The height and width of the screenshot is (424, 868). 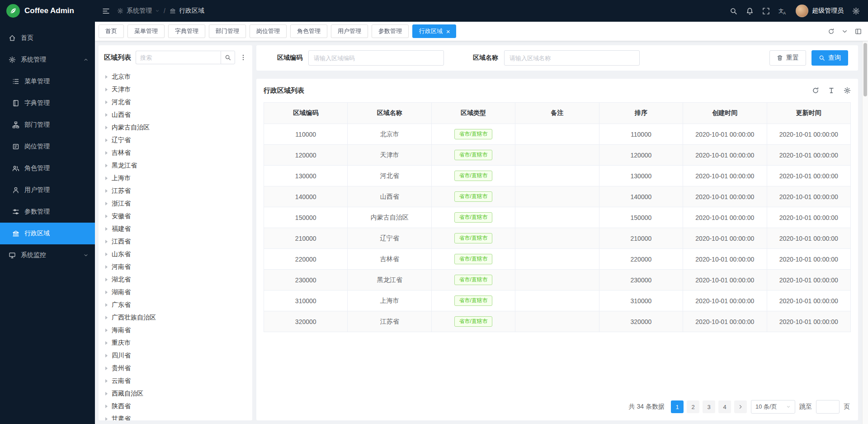 I want to click on page-size-select: 10 条/页, so click(x=773, y=407).